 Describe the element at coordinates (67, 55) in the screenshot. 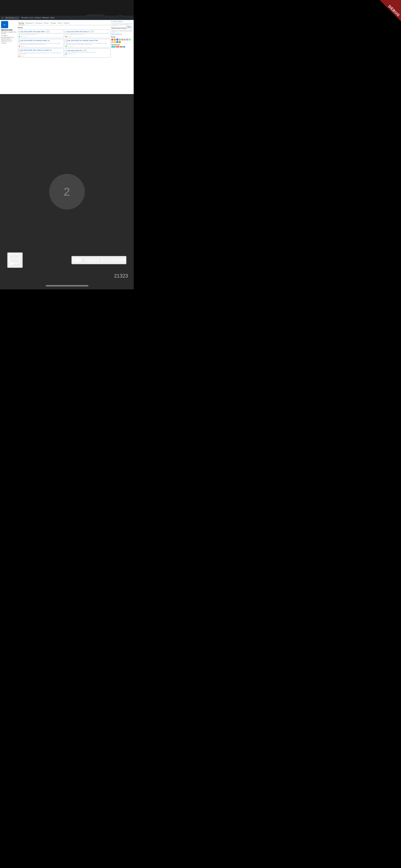

I see `github-screenshot: ⬛ Search or jump to... Pull requests Iss…` at that location.